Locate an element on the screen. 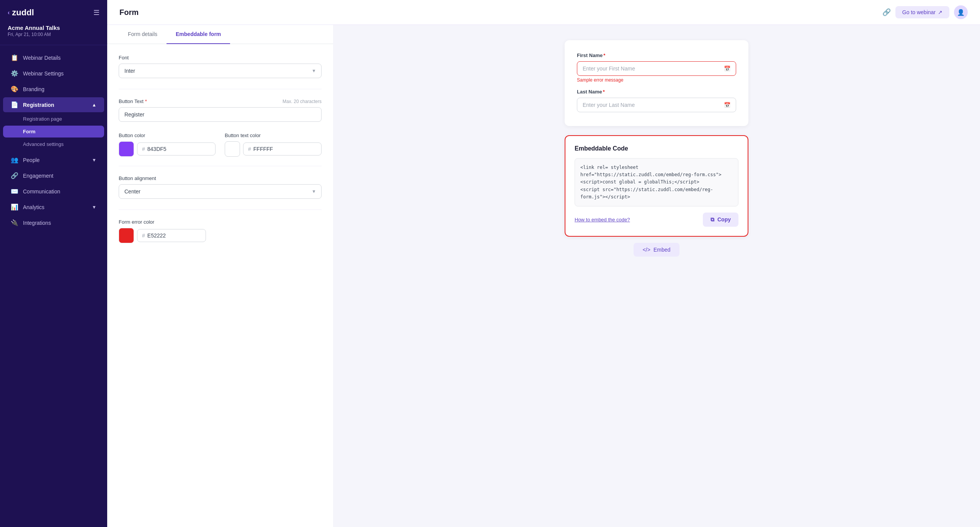 The width and height of the screenshot is (980, 527). form-error-color-label: Form error color is located at coordinates (220, 222).